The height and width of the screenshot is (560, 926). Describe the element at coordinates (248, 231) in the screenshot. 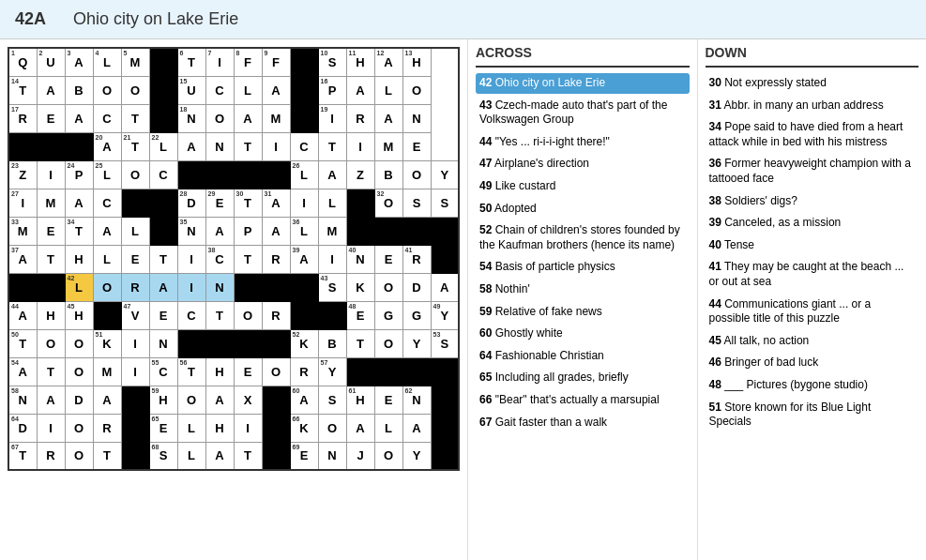

I see `grid-cell: P` at that location.